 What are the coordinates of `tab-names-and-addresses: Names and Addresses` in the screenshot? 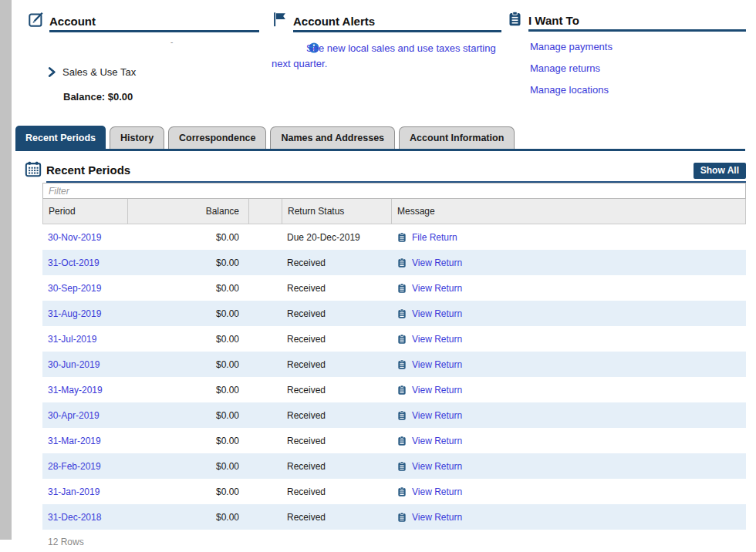 It's located at (332, 137).